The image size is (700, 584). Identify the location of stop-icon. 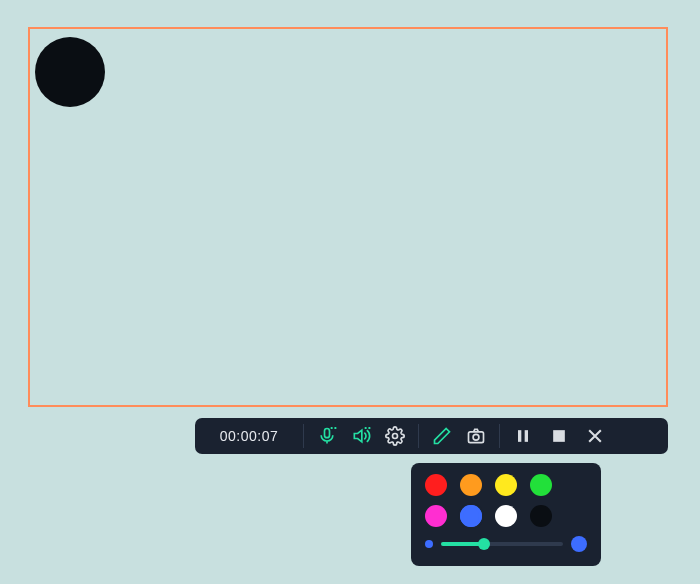
(559, 436).